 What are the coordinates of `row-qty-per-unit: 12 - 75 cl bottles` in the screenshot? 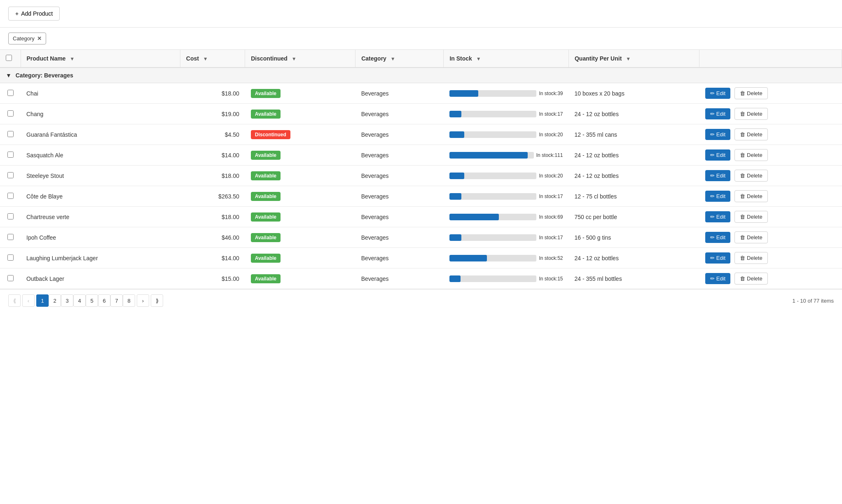 It's located at (634, 196).